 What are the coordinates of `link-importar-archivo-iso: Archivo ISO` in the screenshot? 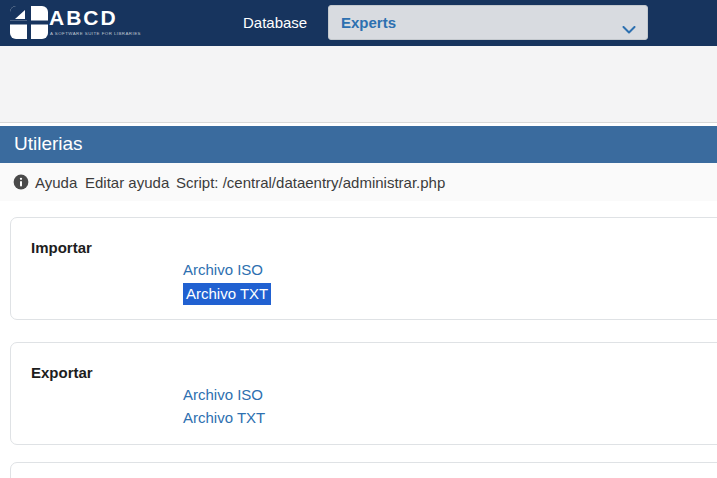 It's located at (223, 270).